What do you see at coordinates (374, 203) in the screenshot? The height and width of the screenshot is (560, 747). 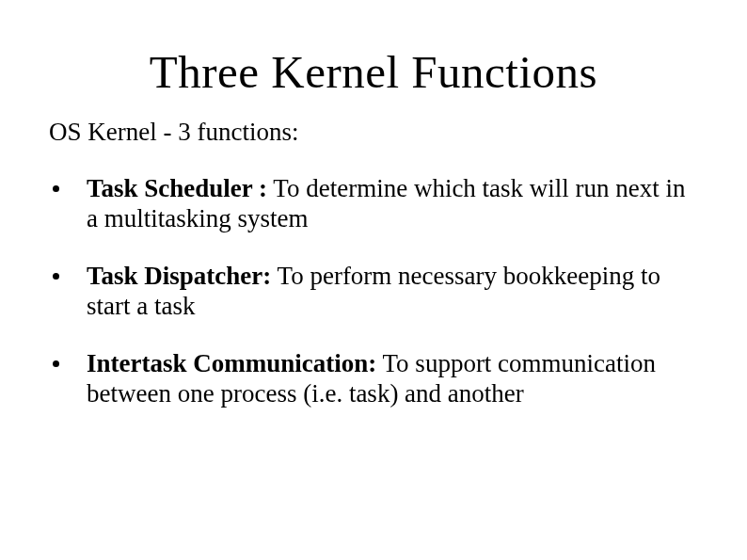 I see `list-item: Task Scheduler : To determine which task…` at bounding box center [374, 203].